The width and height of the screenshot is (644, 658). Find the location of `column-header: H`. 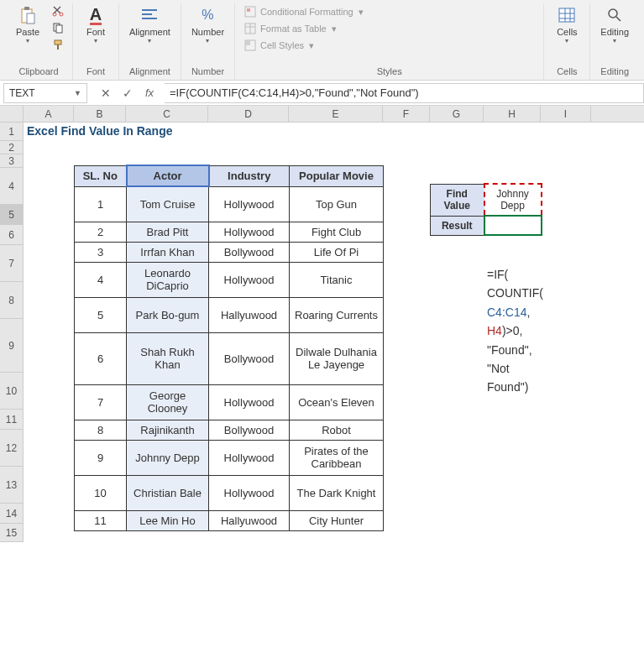

column-header: H is located at coordinates (512, 114).